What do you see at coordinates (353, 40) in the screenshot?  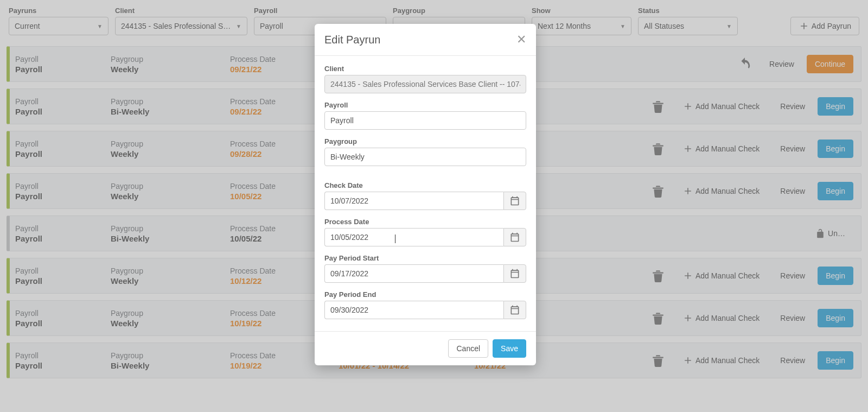 I see `modal-title: Edit Payrun` at bounding box center [353, 40].